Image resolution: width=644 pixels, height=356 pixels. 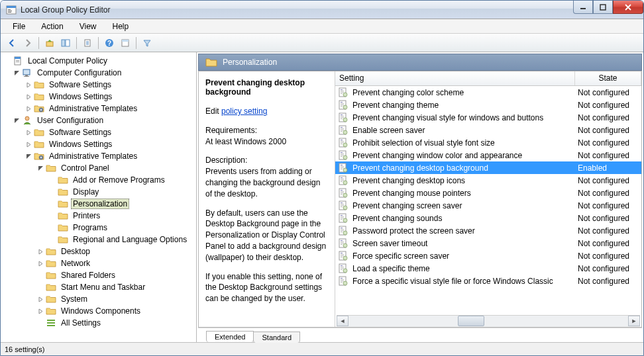 I want to click on tree-item-cc: Computer Configuration, so click(x=98, y=73).